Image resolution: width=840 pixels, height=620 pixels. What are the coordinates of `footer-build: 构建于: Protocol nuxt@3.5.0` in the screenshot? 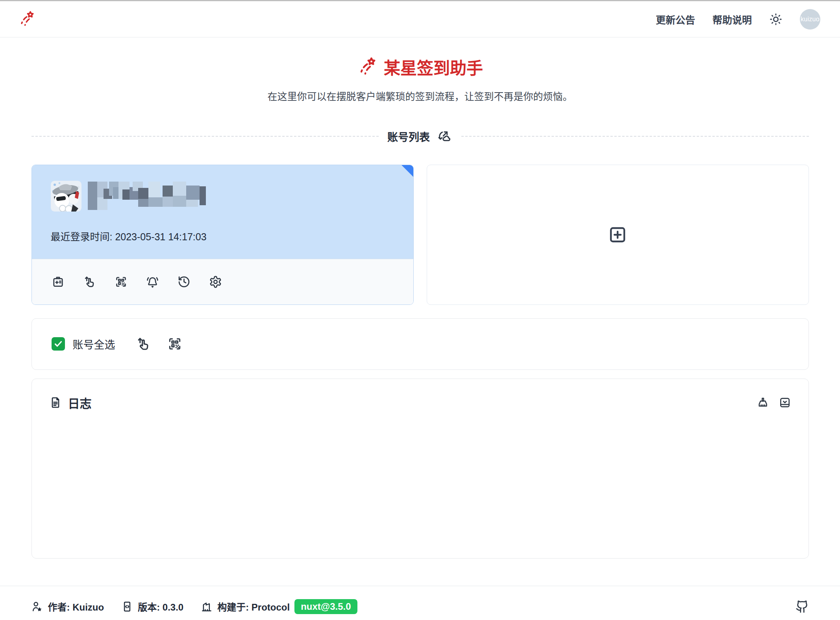 It's located at (279, 607).